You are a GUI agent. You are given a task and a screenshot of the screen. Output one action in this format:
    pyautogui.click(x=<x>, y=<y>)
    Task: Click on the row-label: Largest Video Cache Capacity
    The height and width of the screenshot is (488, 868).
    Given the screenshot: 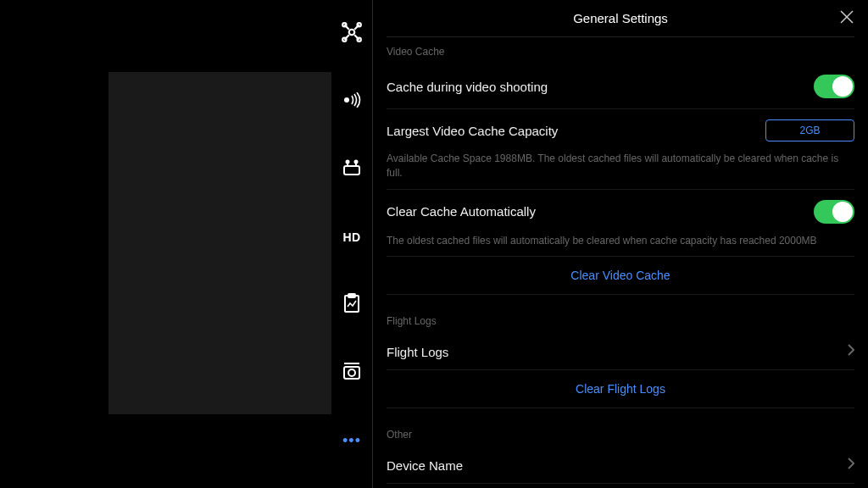 What is the action you would take?
    pyautogui.click(x=472, y=130)
    